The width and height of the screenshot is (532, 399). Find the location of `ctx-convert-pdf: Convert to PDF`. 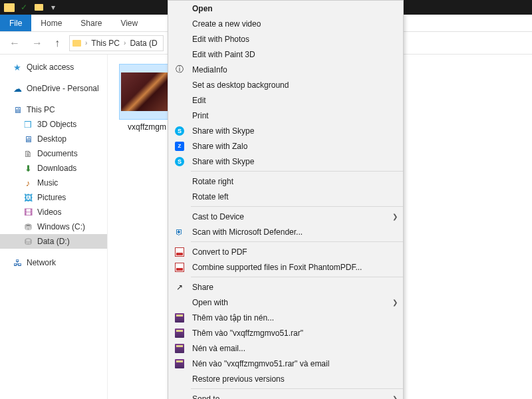

ctx-convert-pdf: Convert to PDF is located at coordinates (286, 251).